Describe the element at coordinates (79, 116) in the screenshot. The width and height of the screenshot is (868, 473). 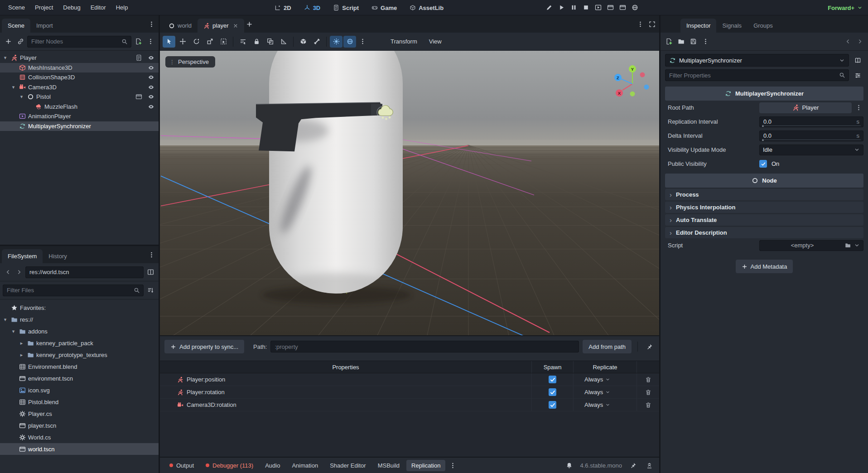
I see `node-animationplayer: AnimationPlayer` at that location.